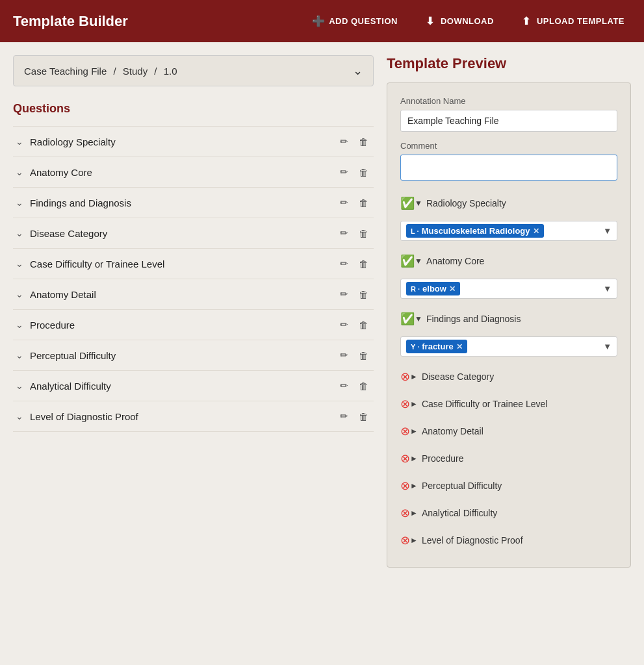  Describe the element at coordinates (355, 21) in the screenshot. I see `add-question-button: ➕ ADD QUESTION` at that location.